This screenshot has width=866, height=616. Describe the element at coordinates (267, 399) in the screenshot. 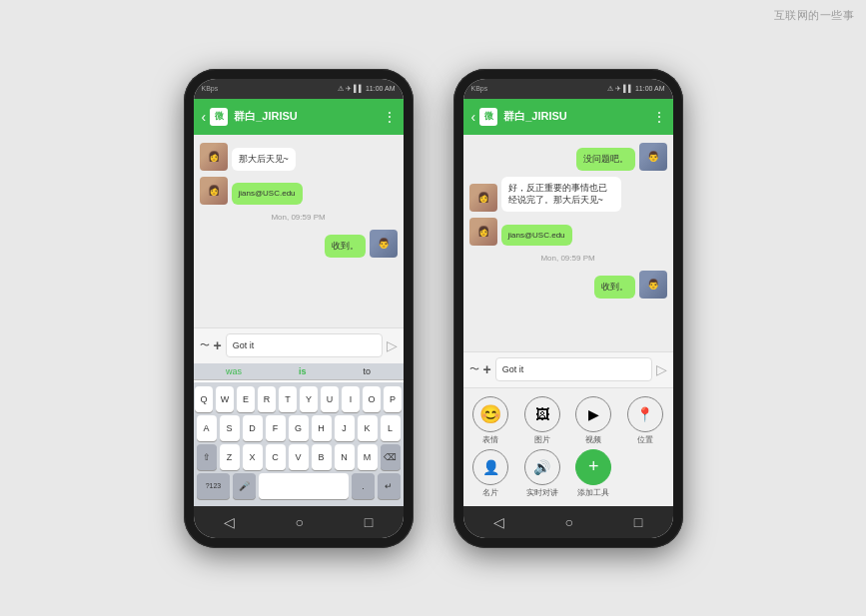

I see `key-r: R` at that location.